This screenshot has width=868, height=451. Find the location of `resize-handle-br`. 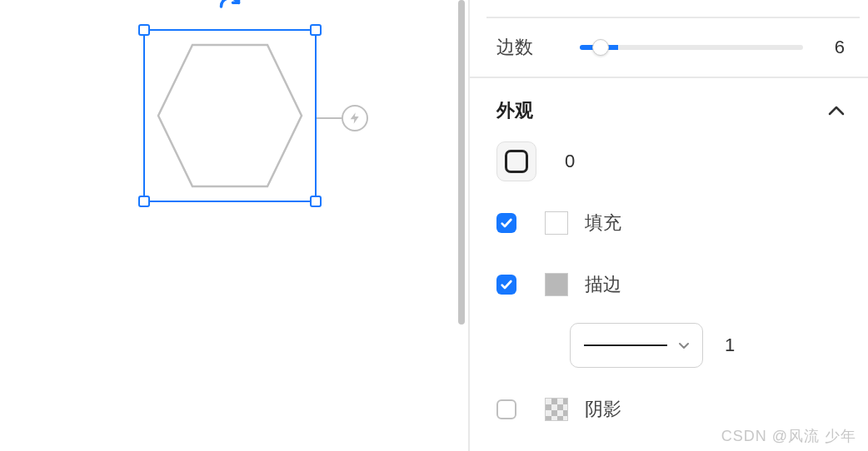

resize-handle-br is located at coordinates (316, 201).